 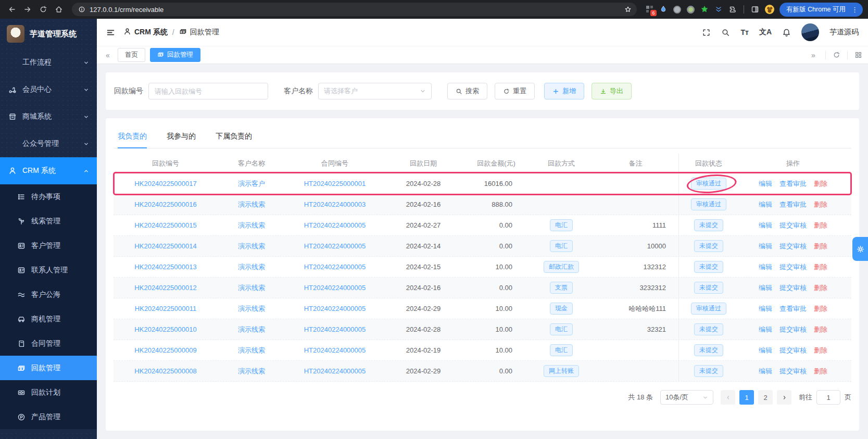 What do you see at coordinates (705, 9) in the screenshot?
I see `extension-star-icon` at bounding box center [705, 9].